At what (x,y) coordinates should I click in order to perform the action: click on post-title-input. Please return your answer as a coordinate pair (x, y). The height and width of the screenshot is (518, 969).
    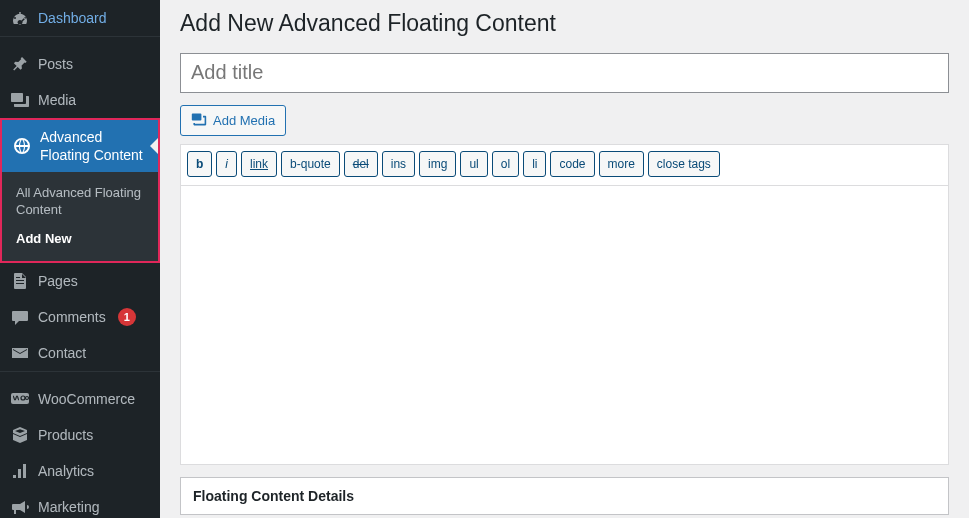
    Looking at the image, I should click on (564, 73).